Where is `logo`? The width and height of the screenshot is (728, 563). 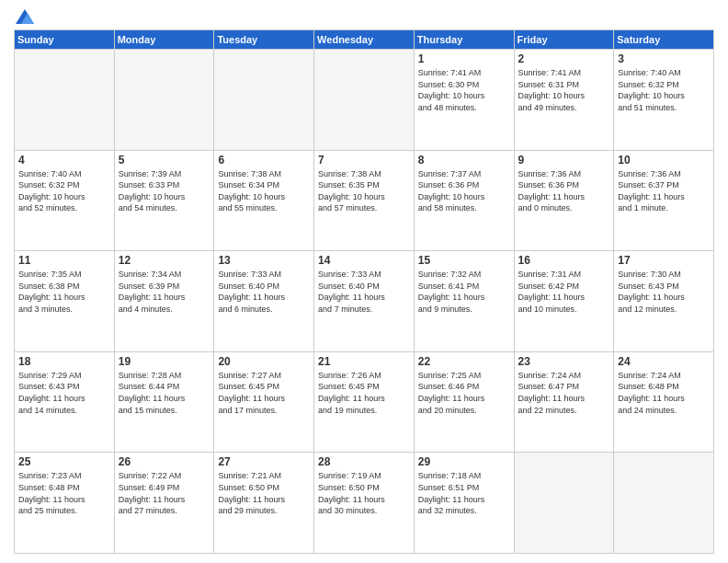 logo is located at coordinates (24, 17).